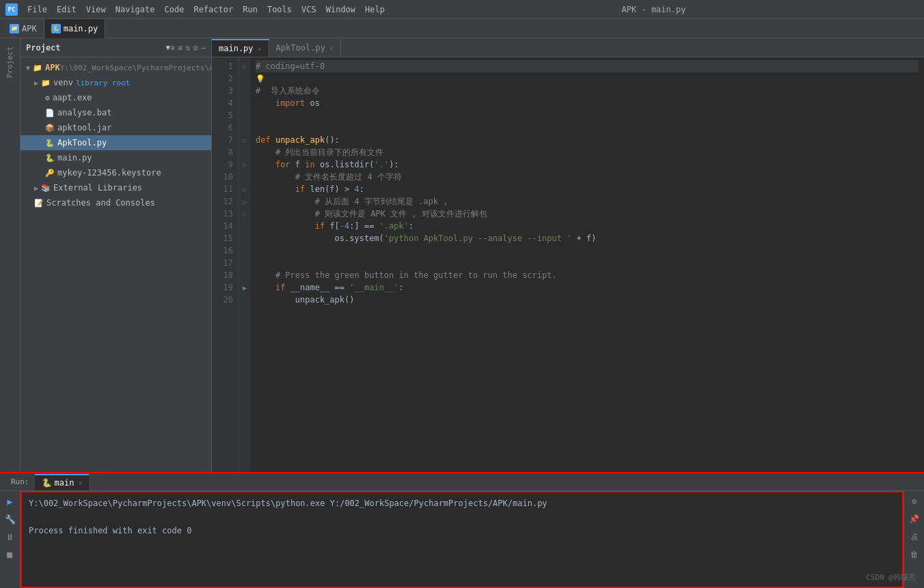 This screenshot has height=588, width=924. I want to click on root-path: Y:\002_WorkSpace\PycharmProjects\APK, so click(135, 68).